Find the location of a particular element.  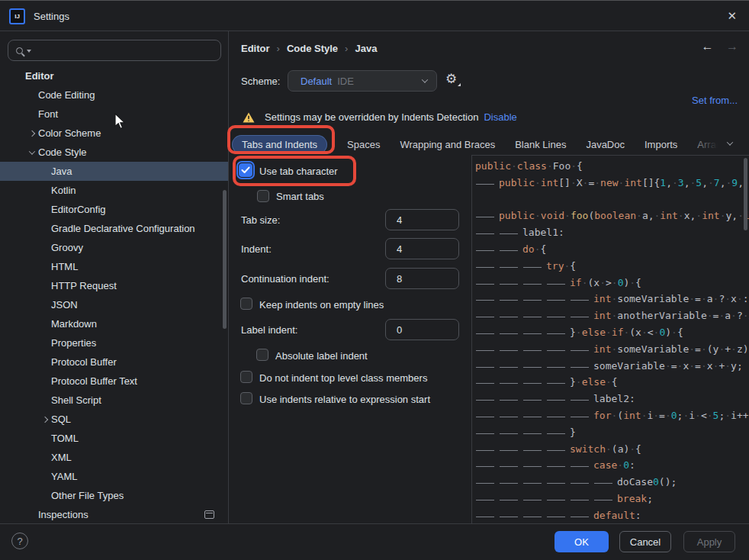

tabs-overflow-chevron-icon is located at coordinates (730, 142).